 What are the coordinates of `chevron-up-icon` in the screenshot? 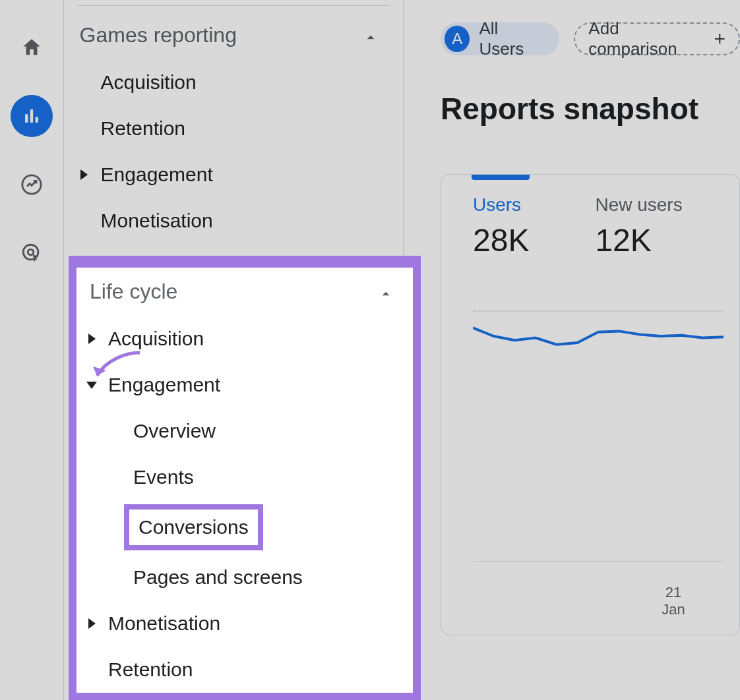 It's located at (386, 292).